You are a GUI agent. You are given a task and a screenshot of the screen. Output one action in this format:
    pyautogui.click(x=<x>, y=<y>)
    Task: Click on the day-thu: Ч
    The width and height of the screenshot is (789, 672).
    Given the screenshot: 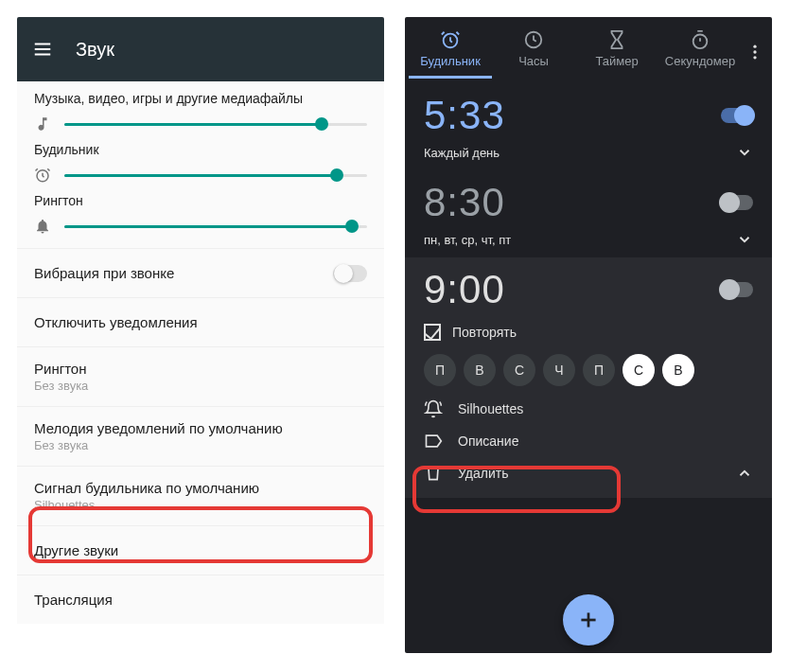 What is the action you would take?
    pyautogui.click(x=559, y=370)
    